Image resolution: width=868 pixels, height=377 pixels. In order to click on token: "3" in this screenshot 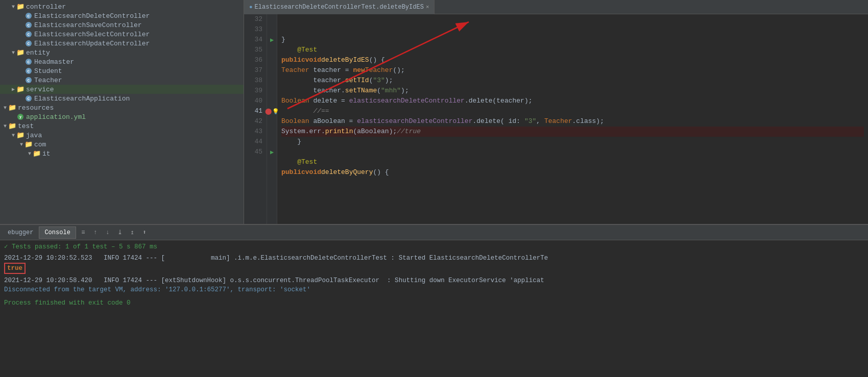, I will do `click(530, 121)`.